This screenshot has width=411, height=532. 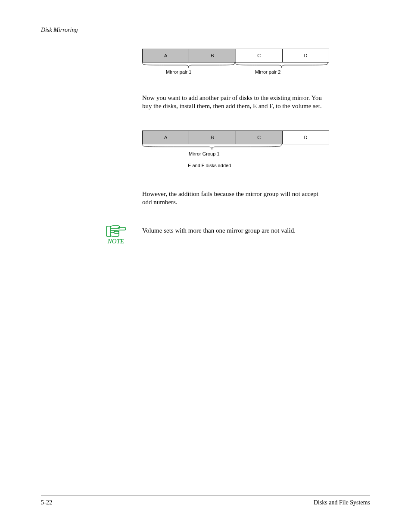 What do you see at coordinates (236, 198) in the screenshot?
I see `paragraph-2: However, the addition fails because the …` at bounding box center [236, 198].